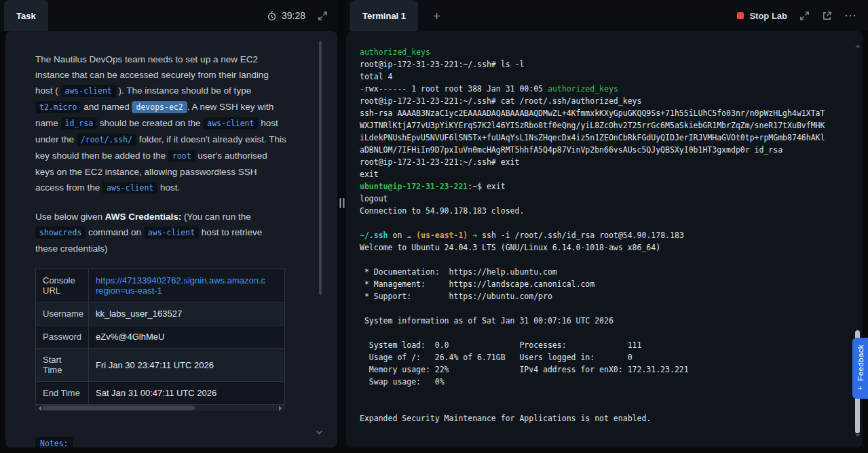  What do you see at coordinates (62, 365) in the screenshot?
I see `credentials-label: Start Time` at bounding box center [62, 365].